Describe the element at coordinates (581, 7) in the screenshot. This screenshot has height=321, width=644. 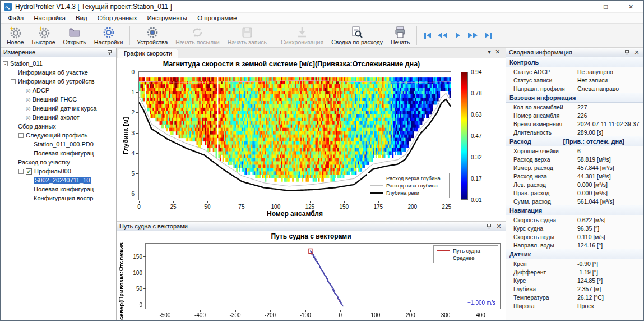
I see `minimize-icon` at that location.